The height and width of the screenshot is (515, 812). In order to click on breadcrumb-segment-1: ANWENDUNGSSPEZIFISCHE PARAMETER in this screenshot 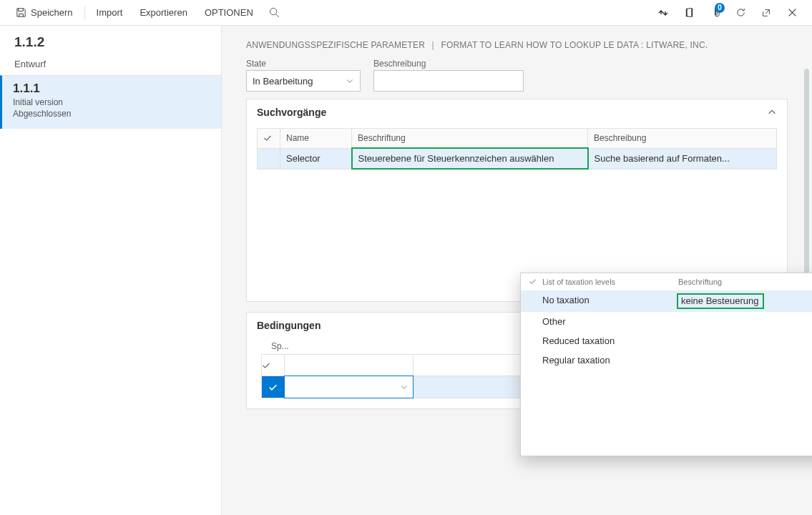, I will do `click(336, 45)`.